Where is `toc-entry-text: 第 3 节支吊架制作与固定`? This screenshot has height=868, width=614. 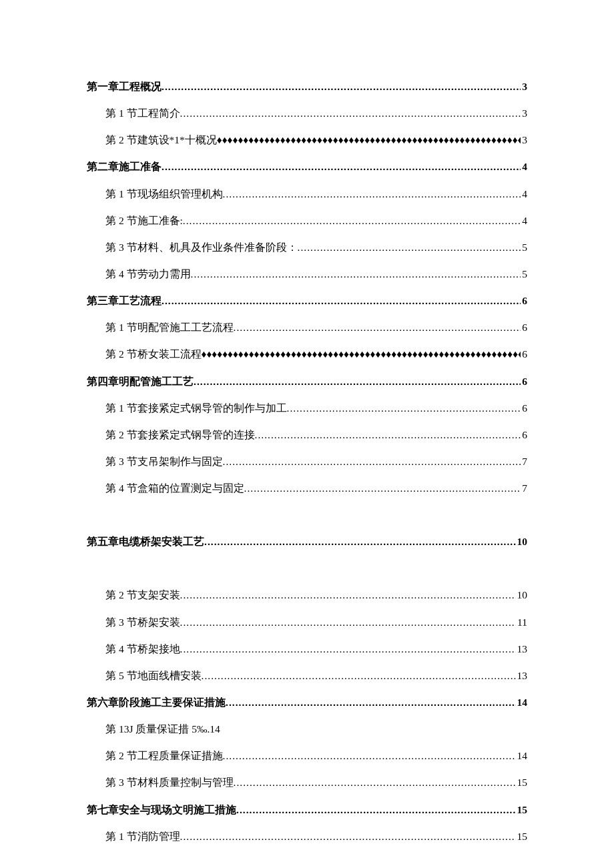 toc-entry-text: 第 3 节支吊架制作与固定 is located at coordinates (164, 462).